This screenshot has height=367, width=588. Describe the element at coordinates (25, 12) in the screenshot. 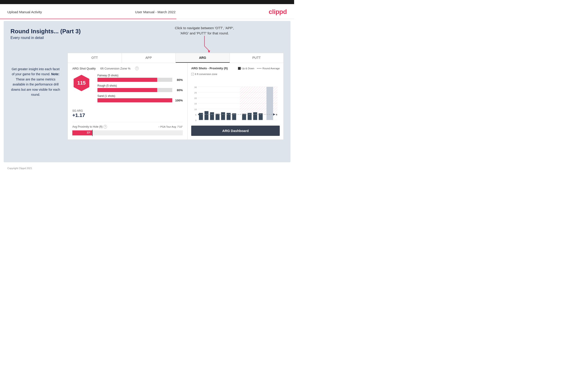

I see `upload-manual-activity-link: Upload Manual Activity` at that location.